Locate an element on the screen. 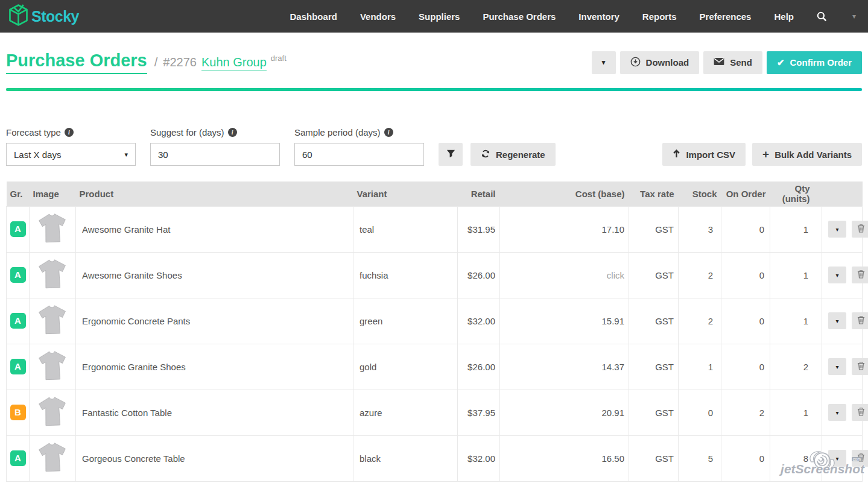 Image resolution: width=868 pixels, height=486 pixels. variant-name: gold is located at coordinates (405, 367).